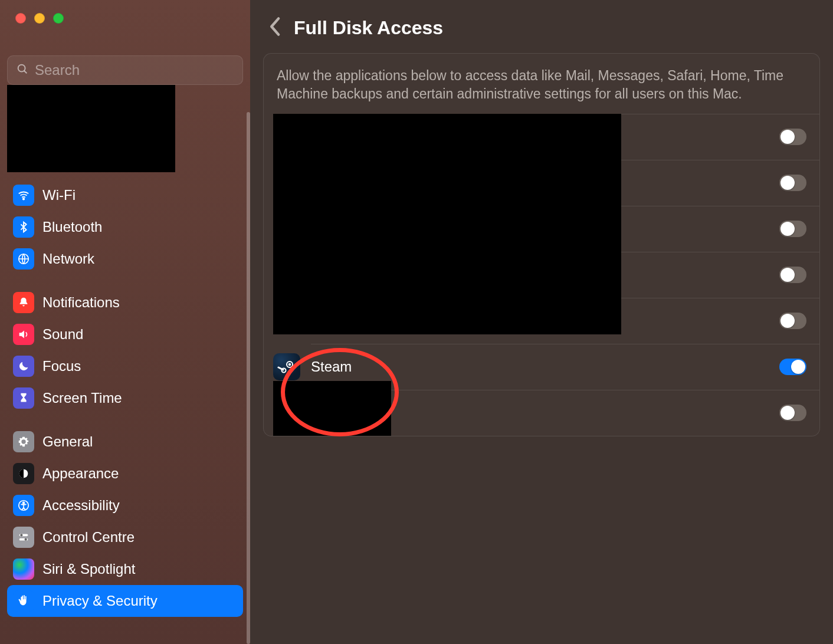 The height and width of the screenshot is (644, 833). What do you see at coordinates (125, 442) in the screenshot?
I see `sidebar-item-general: General` at bounding box center [125, 442].